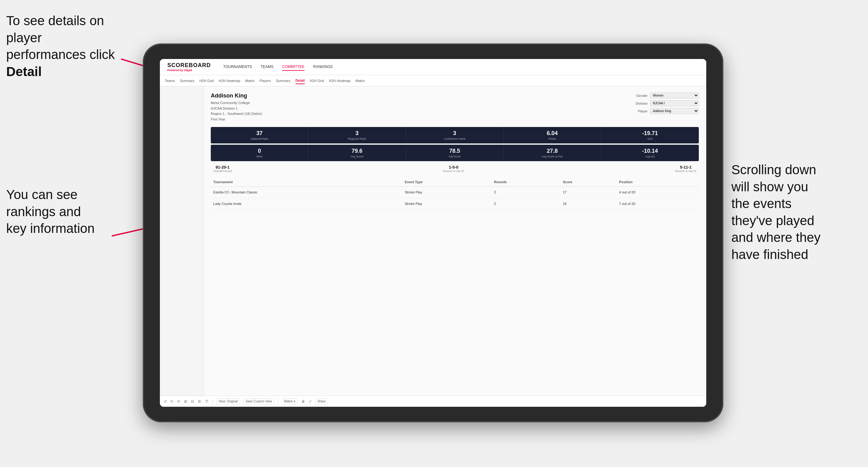 This screenshot has width=868, height=467. Describe the element at coordinates (300, 81) in the screenshot. I see `sub-nav-detail: Detail` at that location.